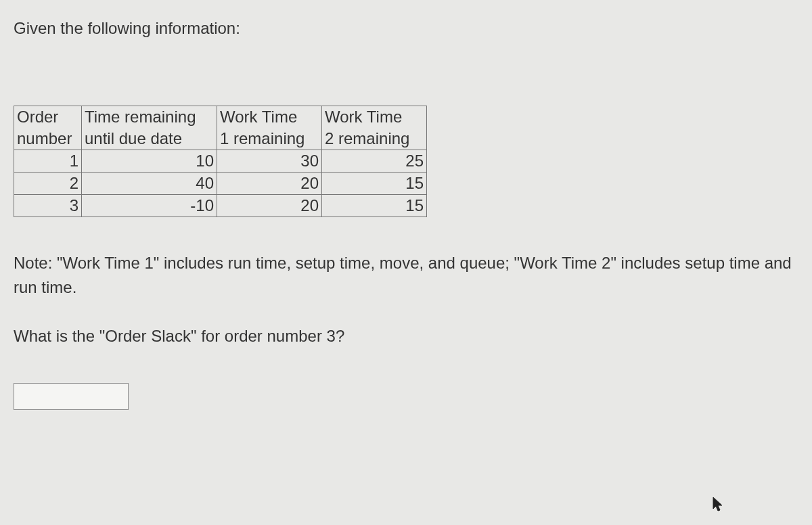 The height and width of the screenshot is (525, 812). I want to click on cell-order: 2, so click(48, 184).